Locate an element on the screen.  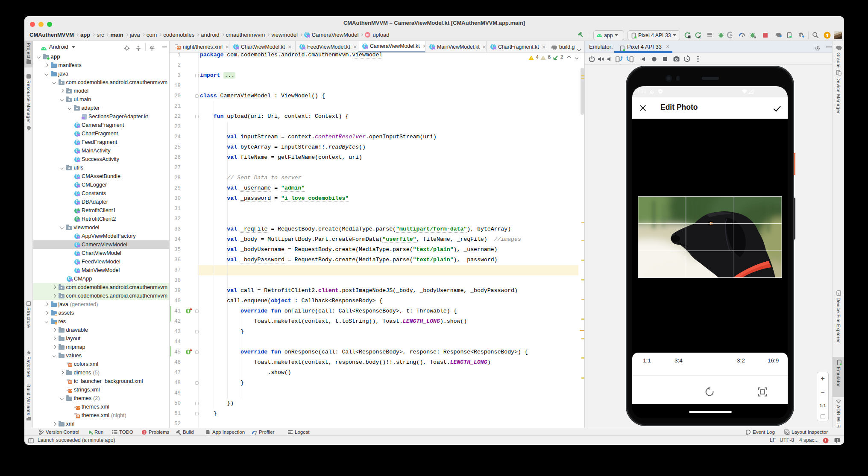
svg-text: A is located at coordinates (699, 37).